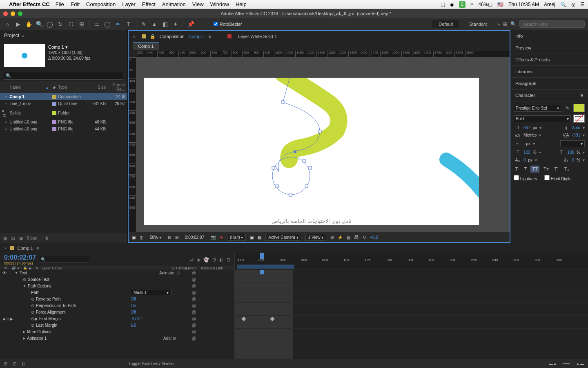 This screenshot has width=588, height=368. I want to click on timeline-icon: ▤, so click(349, 237).